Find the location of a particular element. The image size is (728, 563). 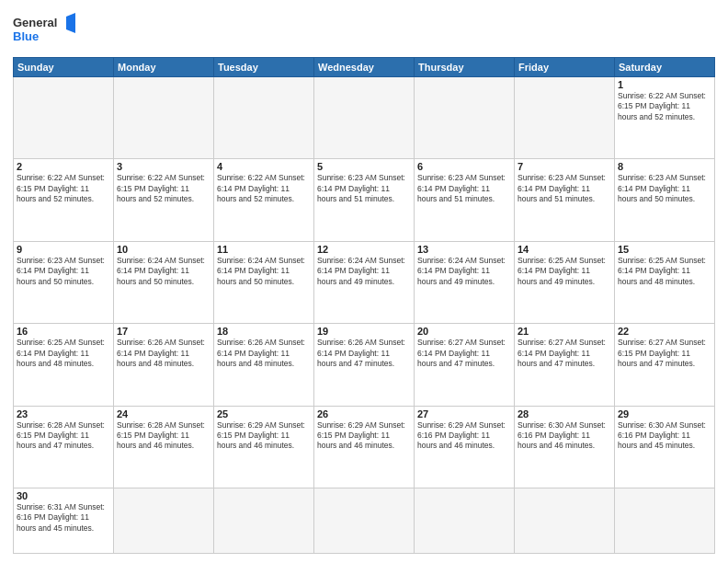

day-header-sunday: Sunday is located at coordinates (64, 68).